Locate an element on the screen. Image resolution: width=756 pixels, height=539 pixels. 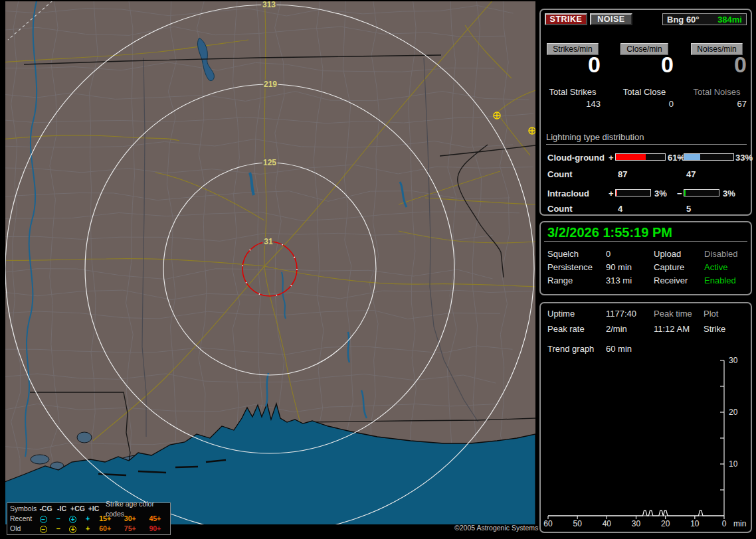
ic-negative-bar is located at coordinates (702, 193).